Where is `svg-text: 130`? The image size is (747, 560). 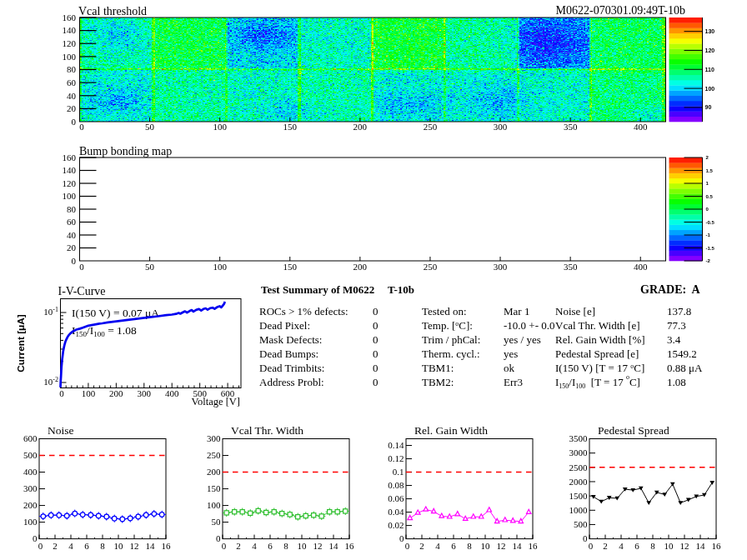 svg-text: 130 is located at coordinates (710, 32).